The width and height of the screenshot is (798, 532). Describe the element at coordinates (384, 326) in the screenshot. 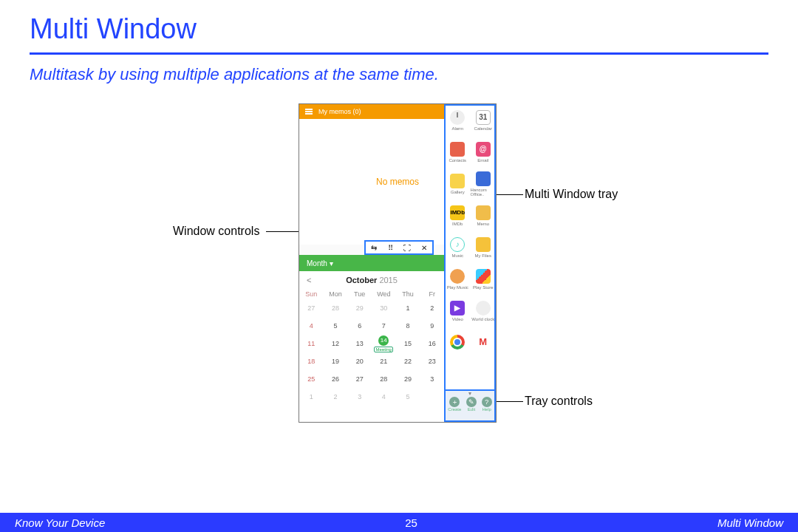

I see `calendar-cell: 7` at that location.